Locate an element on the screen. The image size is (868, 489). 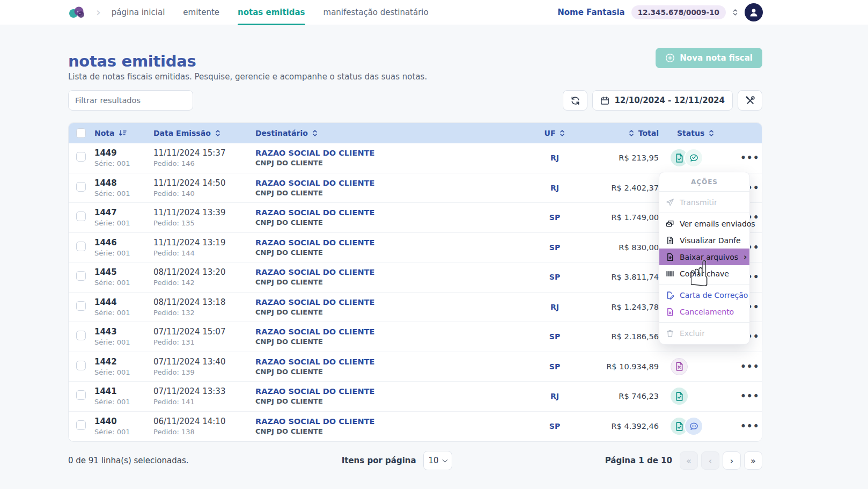
chat-check-status-icon is located at coordinates (694, 158).